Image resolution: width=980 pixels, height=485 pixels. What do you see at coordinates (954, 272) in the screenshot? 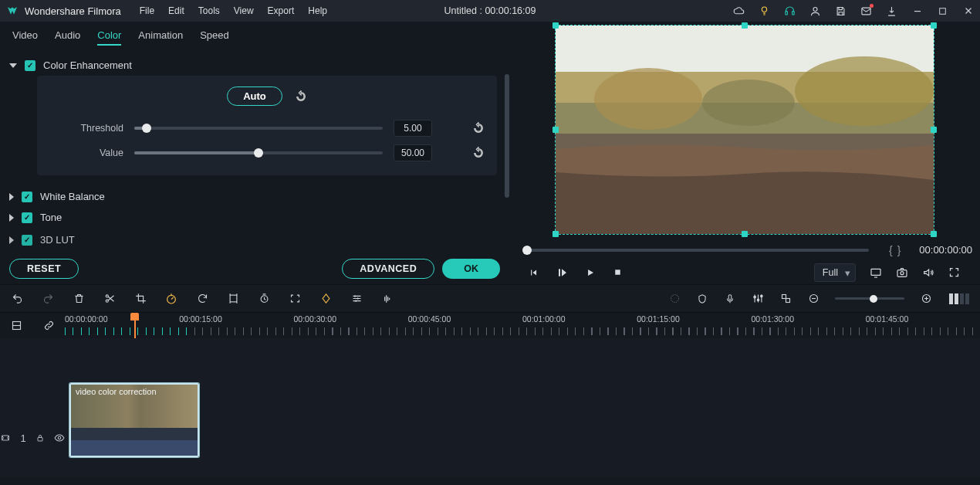
I see `fullscreen-icon` at bounding box center [954, 272].